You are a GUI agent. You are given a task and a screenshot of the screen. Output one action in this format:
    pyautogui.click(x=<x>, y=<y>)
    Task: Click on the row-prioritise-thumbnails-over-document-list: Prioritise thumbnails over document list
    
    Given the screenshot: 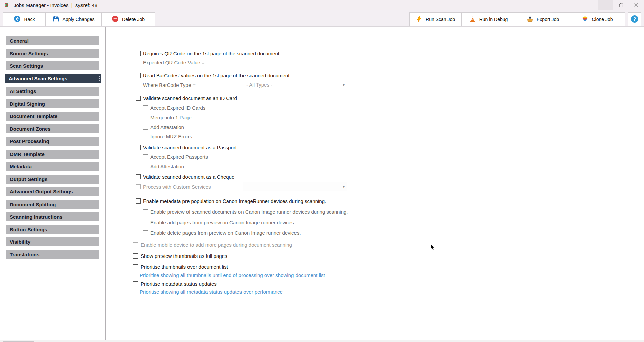 What is the action you would take?
    pyautogui.click(x=375, y=267)
    